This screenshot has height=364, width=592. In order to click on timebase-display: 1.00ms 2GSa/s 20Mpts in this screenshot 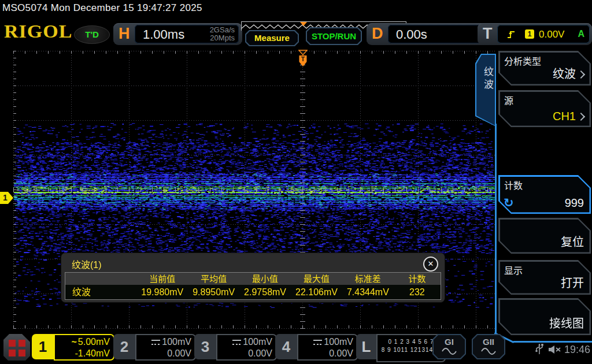, I will do `click(187, 34)`.